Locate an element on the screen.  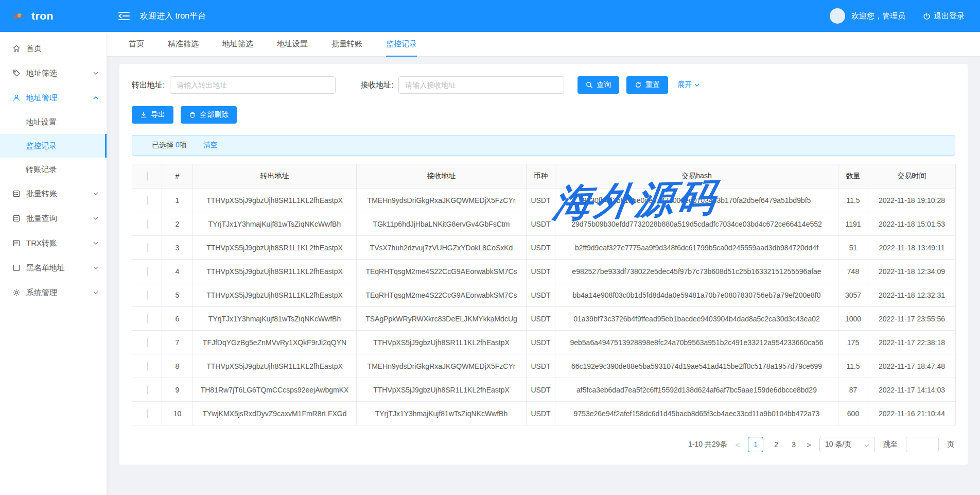
welcome-banner: 欢迎进入 tron平台 is located at coordinates (173, 16).